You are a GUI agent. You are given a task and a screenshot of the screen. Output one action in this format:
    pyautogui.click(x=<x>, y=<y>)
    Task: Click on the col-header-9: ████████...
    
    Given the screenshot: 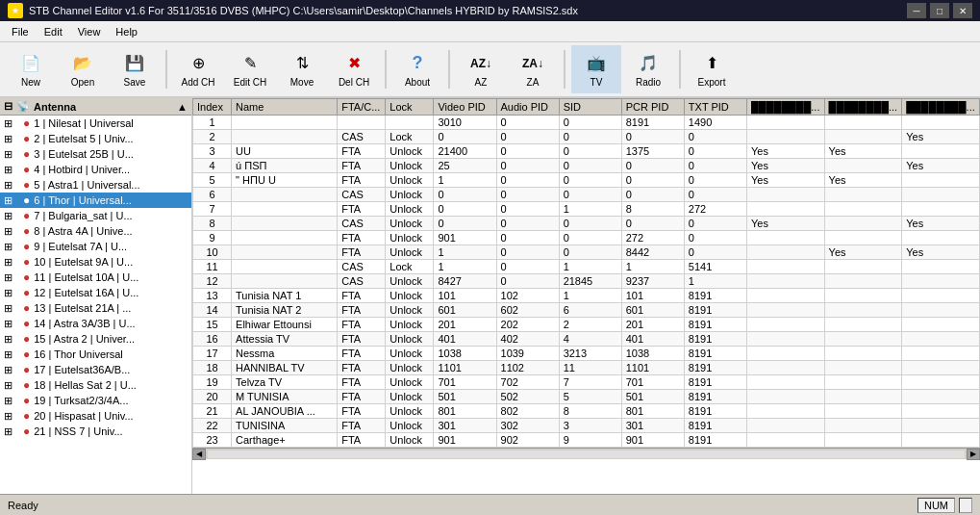 What is the action you would take?
    pyautogui.click(x=785, y=108)
    